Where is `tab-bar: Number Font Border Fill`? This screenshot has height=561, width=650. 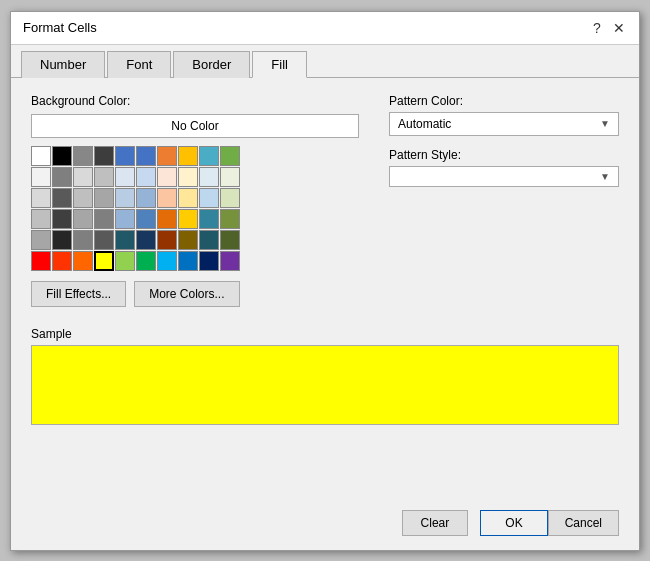 tab-bar: Number Font Border Fill is located at coordinates (325, 62).